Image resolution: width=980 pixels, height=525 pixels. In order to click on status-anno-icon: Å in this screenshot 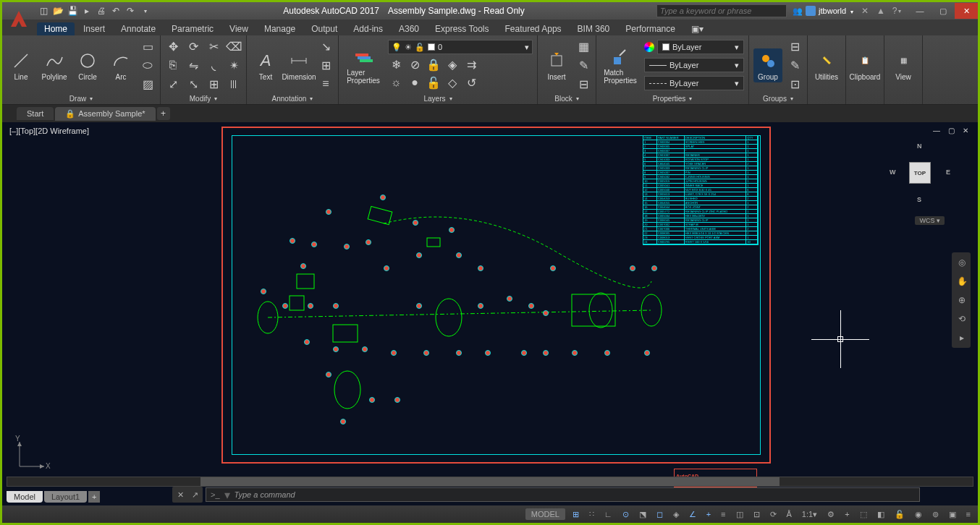, I will do `click(789, 514)`.